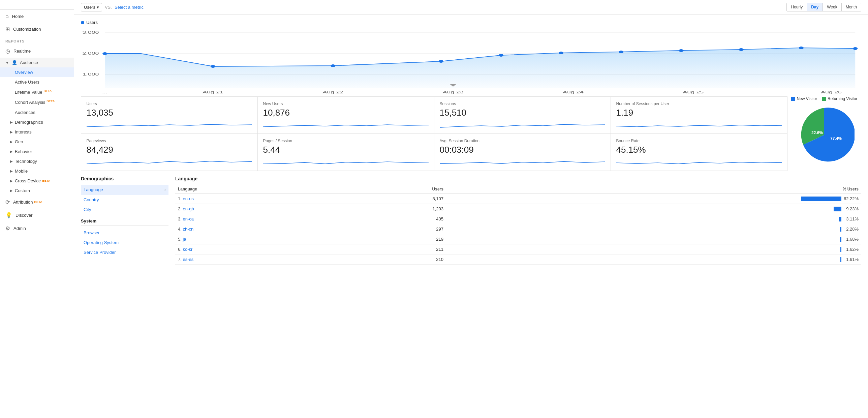  I want to click on technology-arrow: ▶, so click(11, 161).